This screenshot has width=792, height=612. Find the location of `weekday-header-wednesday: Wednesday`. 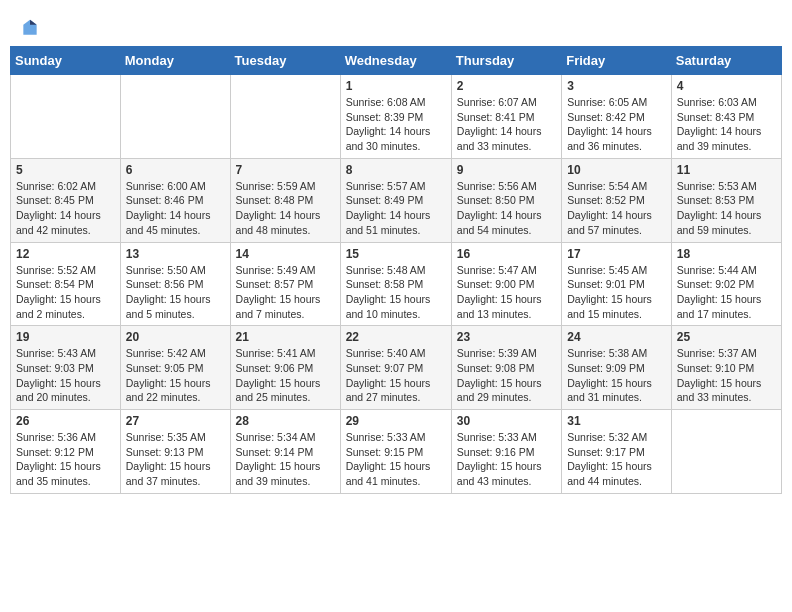

weekday-header-wednesday: Wednesday is located at coordinates (396, 61).